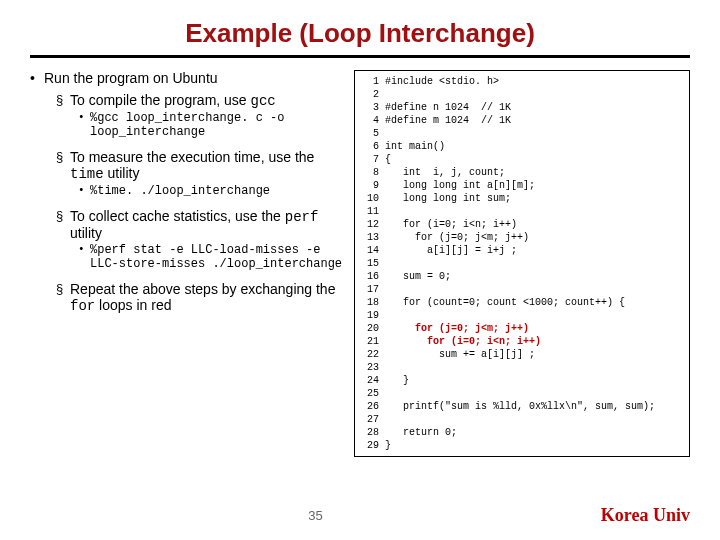  Describe the element at coordinates (201, 166) in the screenshot. I see `bullet-measure: To measure the execution time, use the t…` at that location.